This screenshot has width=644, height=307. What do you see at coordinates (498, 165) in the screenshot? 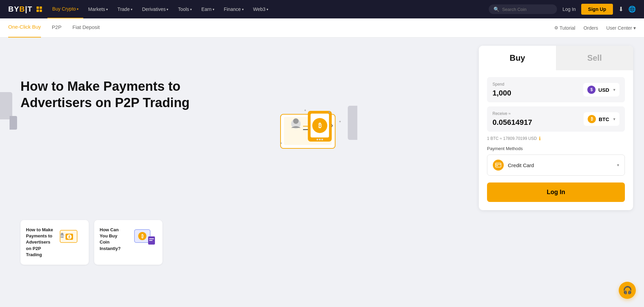
I see `credit-card-icon` at bounding box center [498, 165].